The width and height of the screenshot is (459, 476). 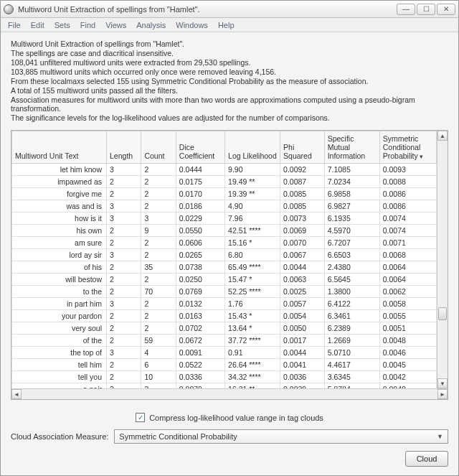 I want to click on cell: 1.3800, so click(x=351, y=291).